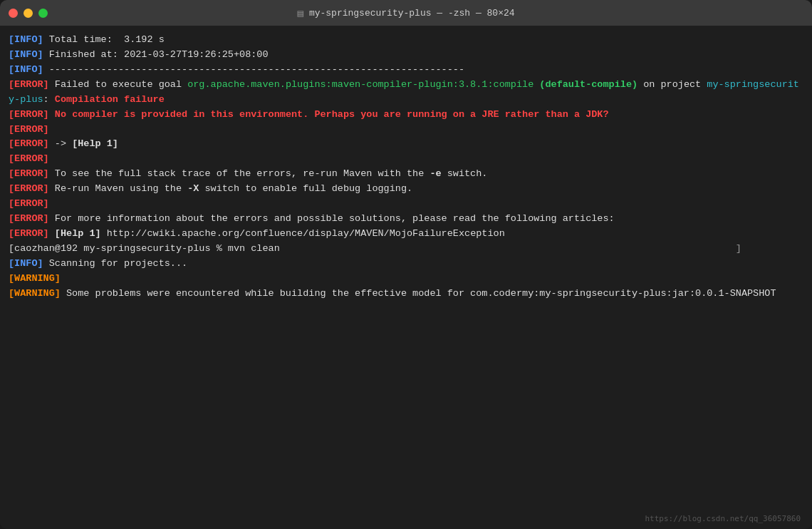  Describe the element at coordinates (406, 13) in the screenshot. I see `titlebar: ▤ my-springsecurity-plus — -zsh — 80×24` at that location.